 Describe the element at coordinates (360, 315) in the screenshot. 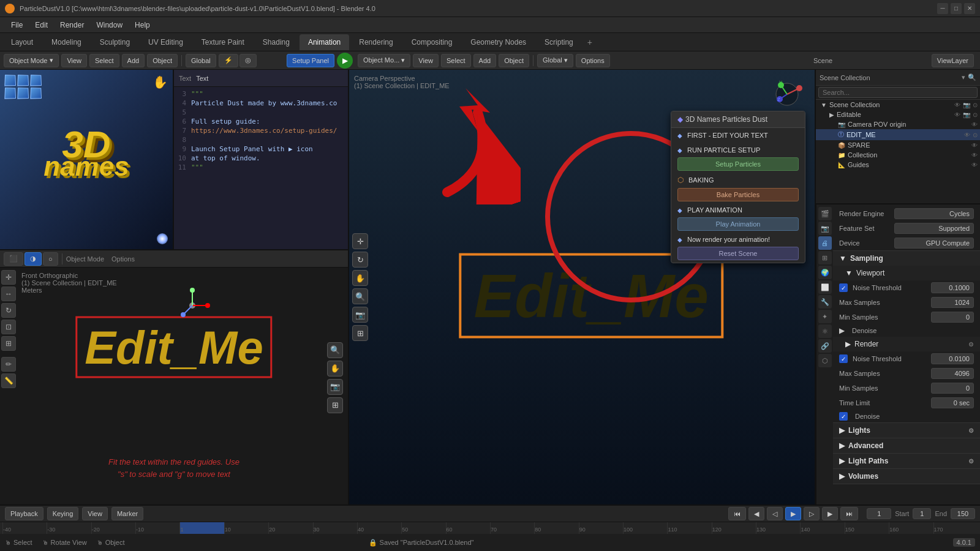

I see `center-camera-nav: 📷` at that location.